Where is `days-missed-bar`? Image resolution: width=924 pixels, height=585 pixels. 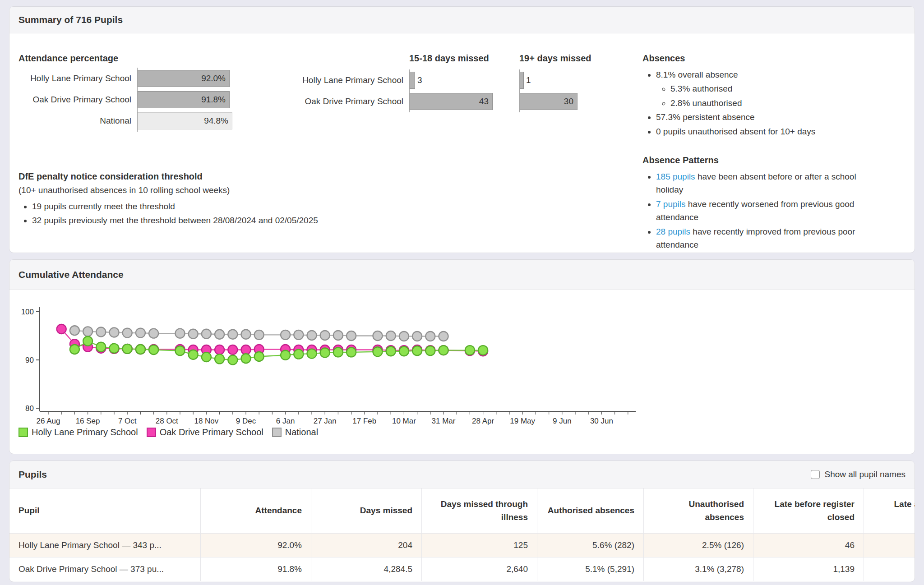 days-missed-bar is located at coordinates (412, 80).